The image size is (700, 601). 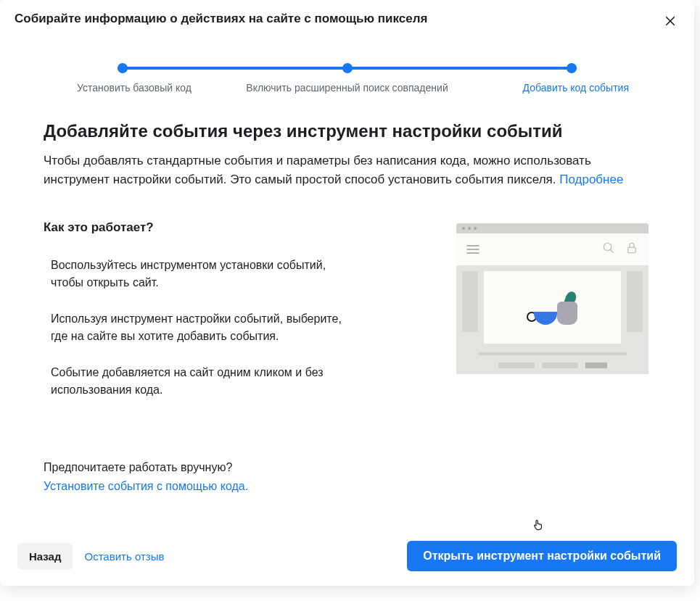 What do you see at coordinates (670, 22) in the screenshot?
I see `close-button` at bounding box center [670, 22].